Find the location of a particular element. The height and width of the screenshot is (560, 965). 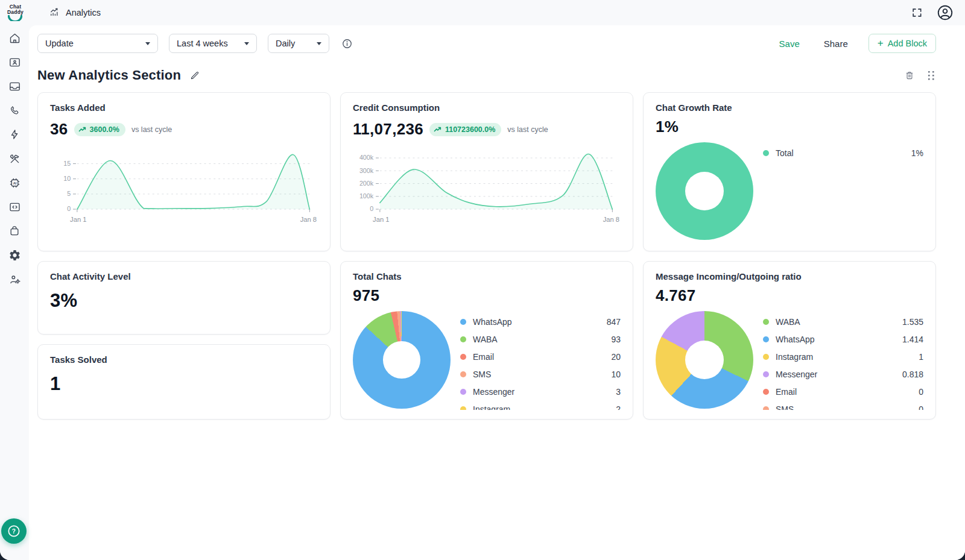

svg-text: 15 is located at coordinates (67, 163).